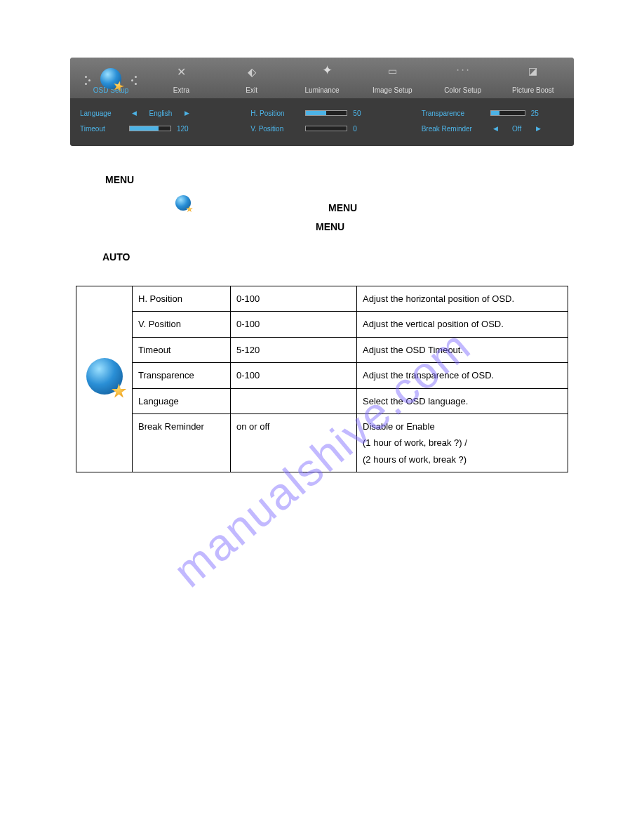  Describe the element at coordinates (463, 299) in the screenshot. I see `setting-desc: Adjust the horizontal position of OSD.` at that location.